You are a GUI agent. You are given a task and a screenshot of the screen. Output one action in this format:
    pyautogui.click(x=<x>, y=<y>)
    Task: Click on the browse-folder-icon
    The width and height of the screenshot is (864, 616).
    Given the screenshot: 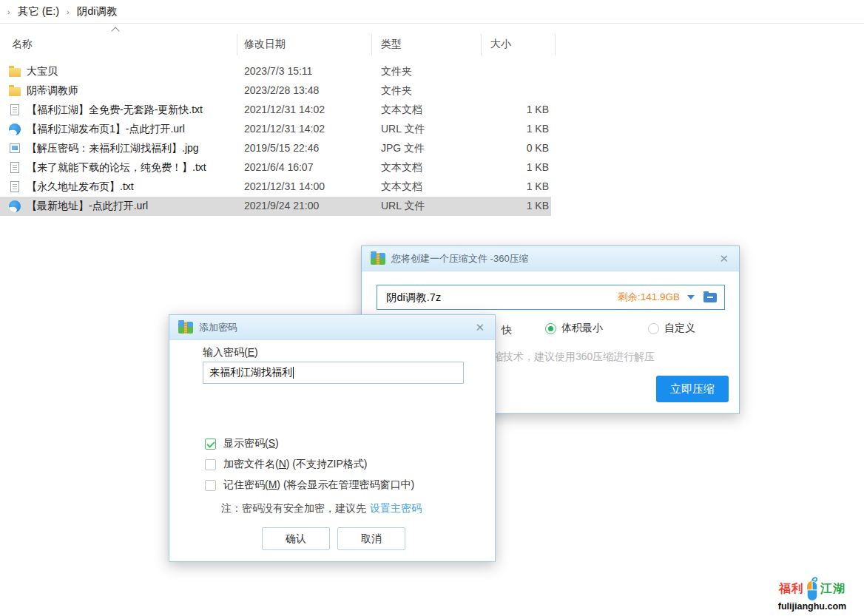 What is the action you would take?
    pyautogui.click(x=710, y=297)
    